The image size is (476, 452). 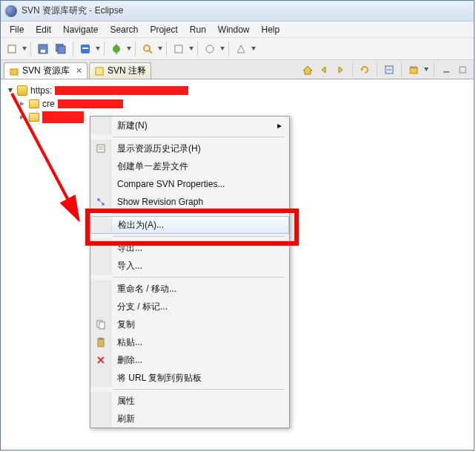 I want to click on view-toolbar: svn, so click(x=386, y=70).